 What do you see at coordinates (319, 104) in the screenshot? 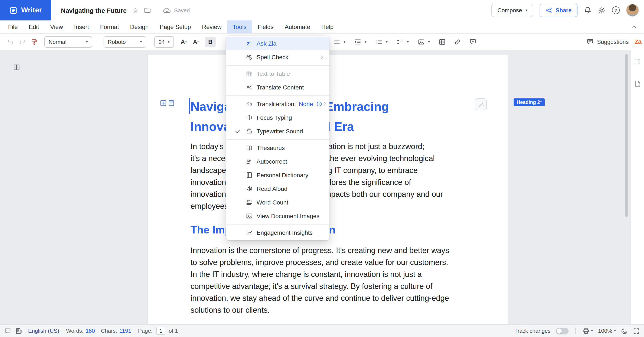
I see `info-icon` at bounding box center [319, 104].